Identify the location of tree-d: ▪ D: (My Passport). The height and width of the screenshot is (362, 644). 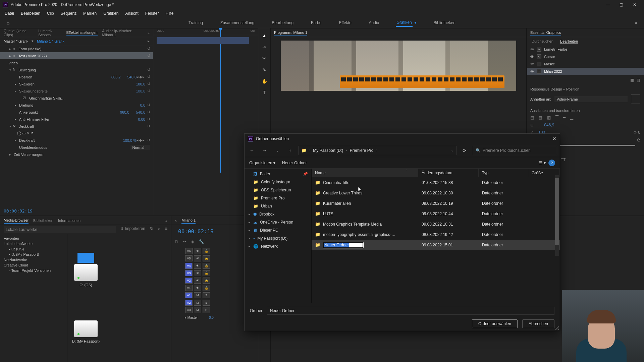
(34, 254).